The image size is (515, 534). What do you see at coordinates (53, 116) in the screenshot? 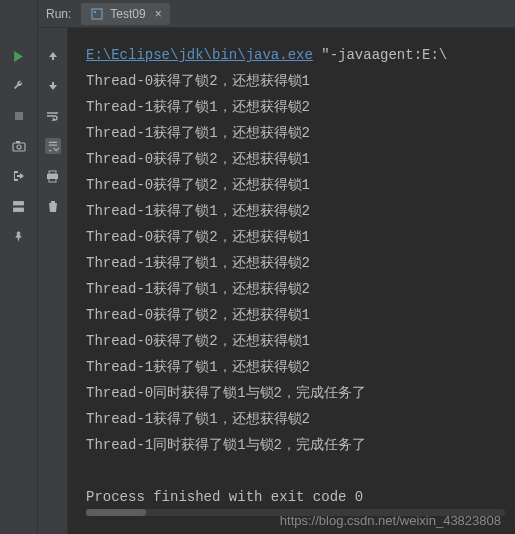
I see `wrap-icon` at bounding box center [53, 116].